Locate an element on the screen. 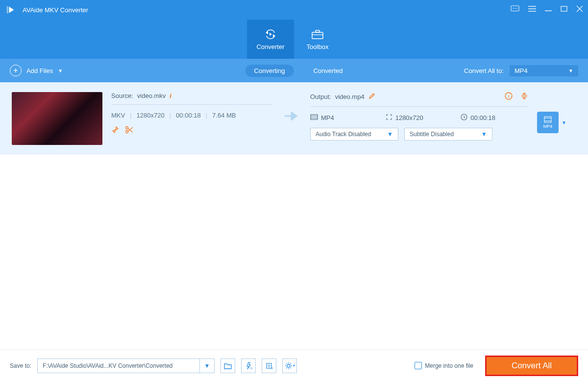  converter-icon is located at coordinates (270, 34).